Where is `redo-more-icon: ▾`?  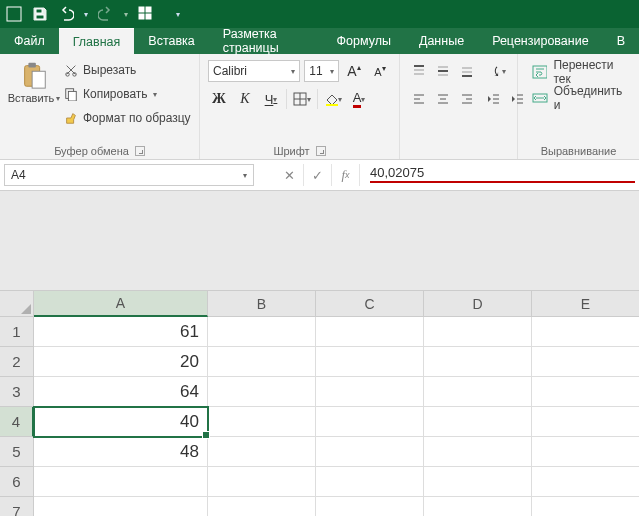 redo-more-icon: ▾ is located at coordinates (126, 14).